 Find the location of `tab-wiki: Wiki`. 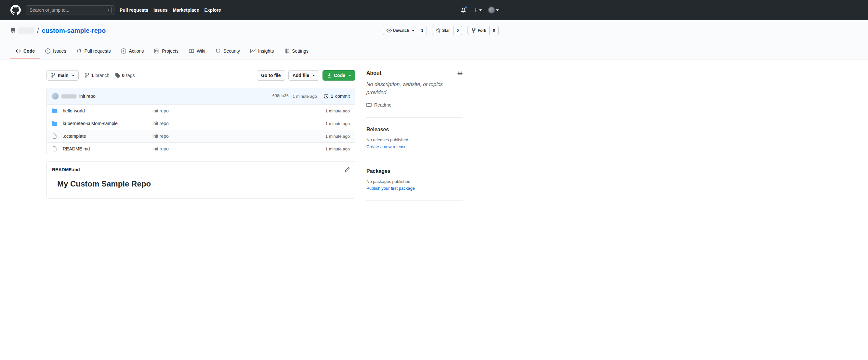

tab-wiki: Wiki is located at coordinates (197, 51).